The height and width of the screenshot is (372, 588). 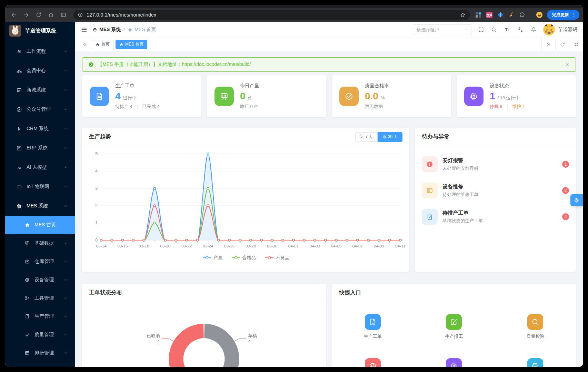 I want to click on tenant-select, so click(x=442, y=30).